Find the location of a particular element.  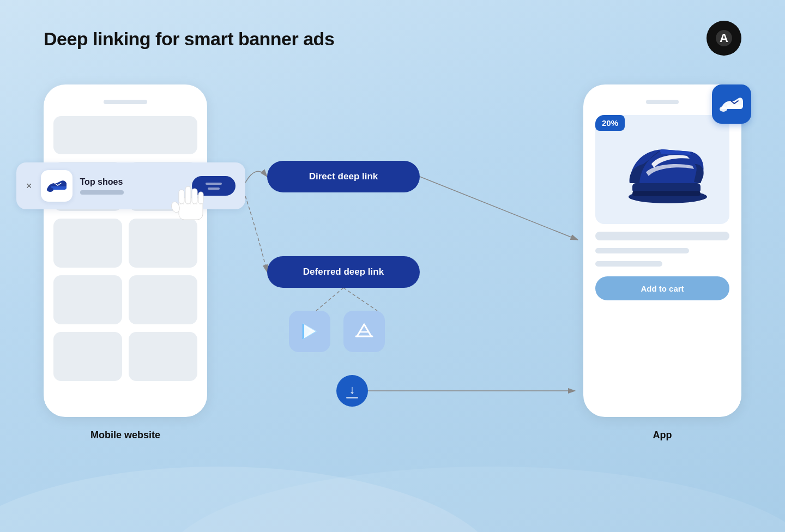

store-icons is located at coordinates (337, 331).